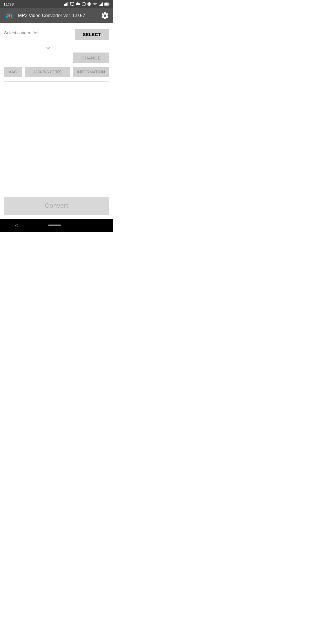  I want to click on select-button: SELECT, so click(92, 34).